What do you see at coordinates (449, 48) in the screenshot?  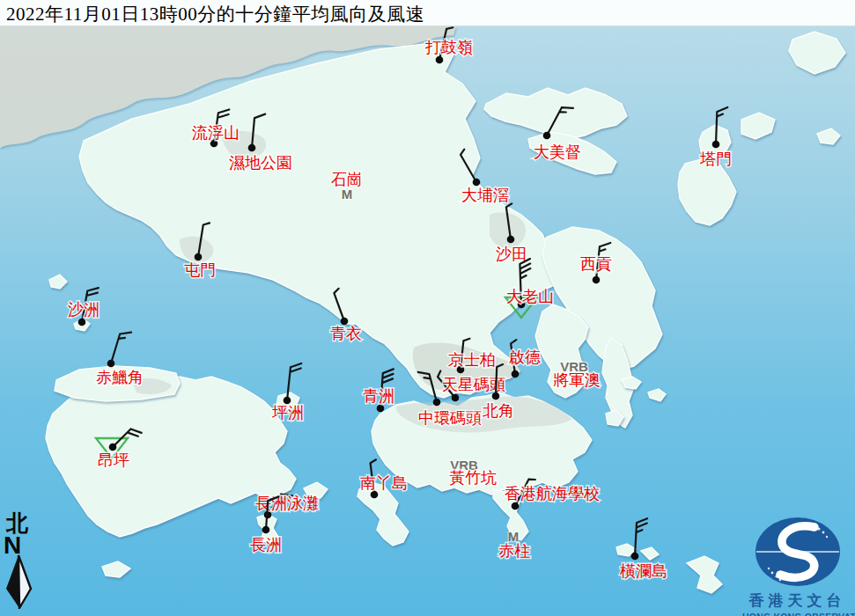 I see `station-label: 打鼓嶺` at bounding box center [449, 48].